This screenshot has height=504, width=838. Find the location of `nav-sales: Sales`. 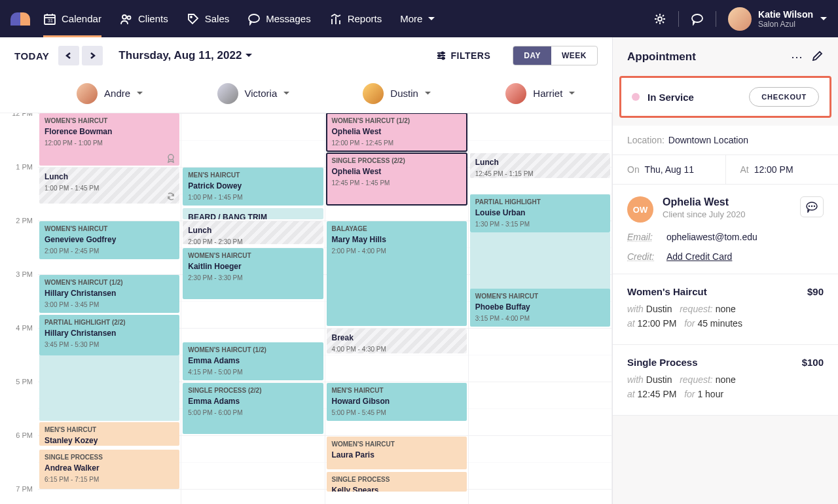

nav-sales: Sales is located at coordinates (208, 19).